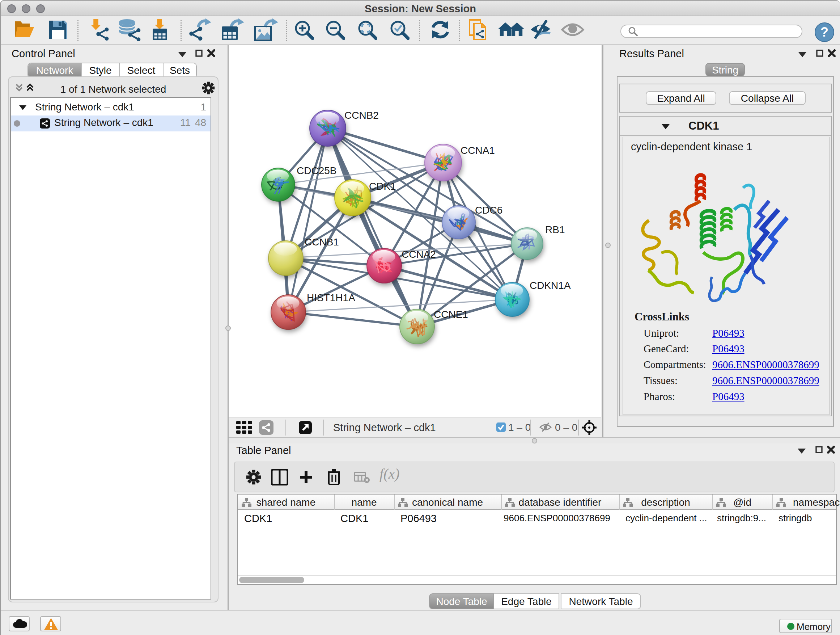 The width and height of the screenshot is (840, 635). Describe the element at coordinates (383, 186) in the screenshot. I see `svg-text: CDK1` at that location.